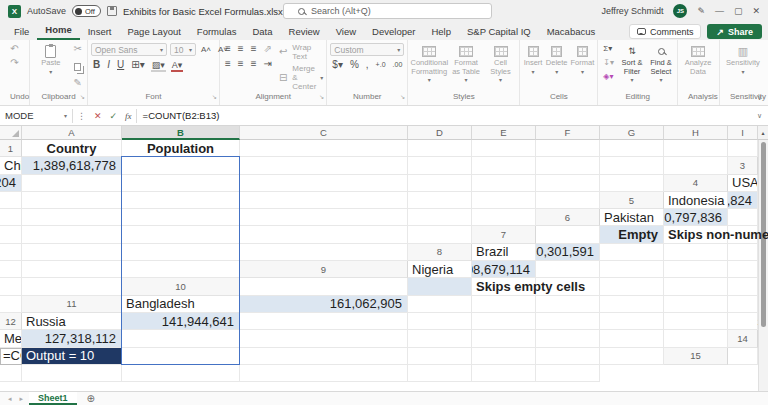  Describe the element at coordinates (568, 270) in the screenshot. I see `cell-C9` at that location.